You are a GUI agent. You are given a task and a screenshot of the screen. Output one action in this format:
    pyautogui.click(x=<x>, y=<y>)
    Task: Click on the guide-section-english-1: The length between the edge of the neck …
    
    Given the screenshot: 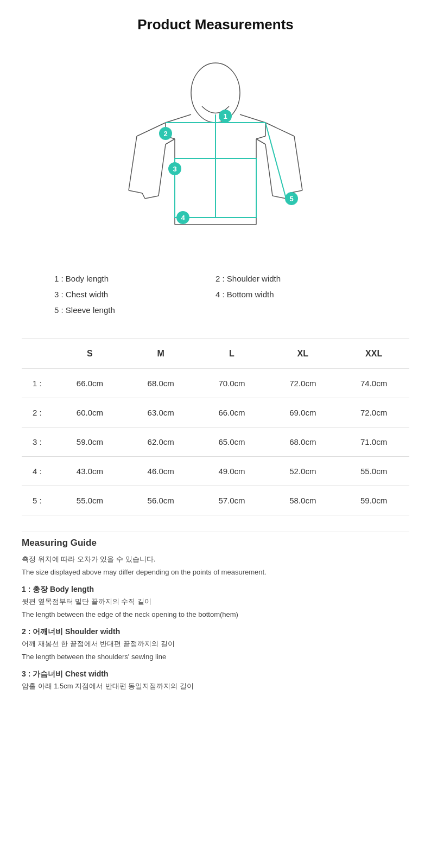 What is the action you would take?
    pyautogui.click(x=216, y=615)
    